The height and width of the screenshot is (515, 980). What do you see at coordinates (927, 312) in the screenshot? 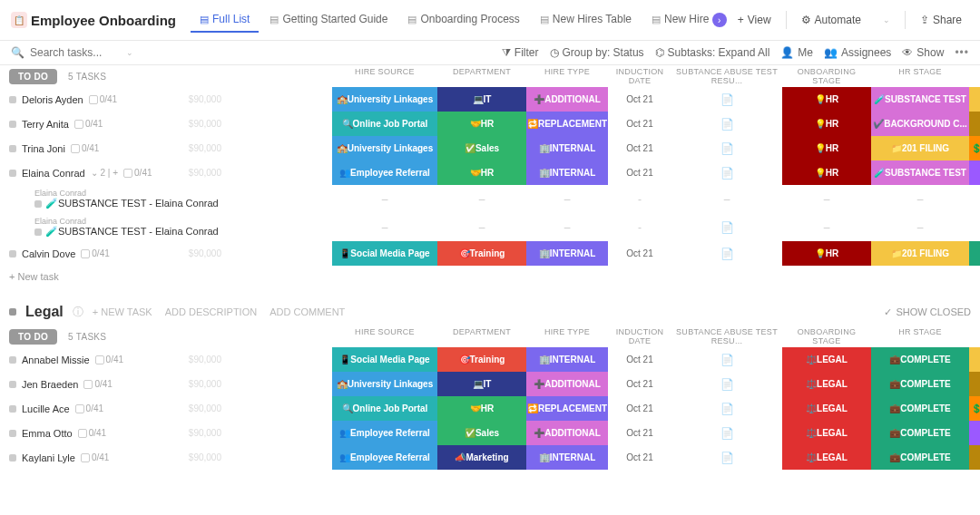
I see `show-closed-button: ✓SHOW CLOSED` at bounding box center [927, 312].